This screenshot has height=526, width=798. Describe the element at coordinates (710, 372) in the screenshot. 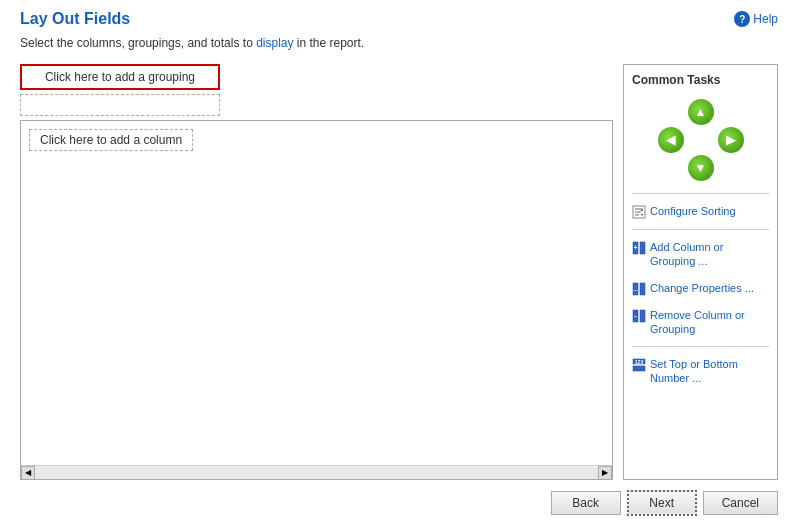

I see `set-top-bottom-label: Set Top or Bottom Number ...` at that location.